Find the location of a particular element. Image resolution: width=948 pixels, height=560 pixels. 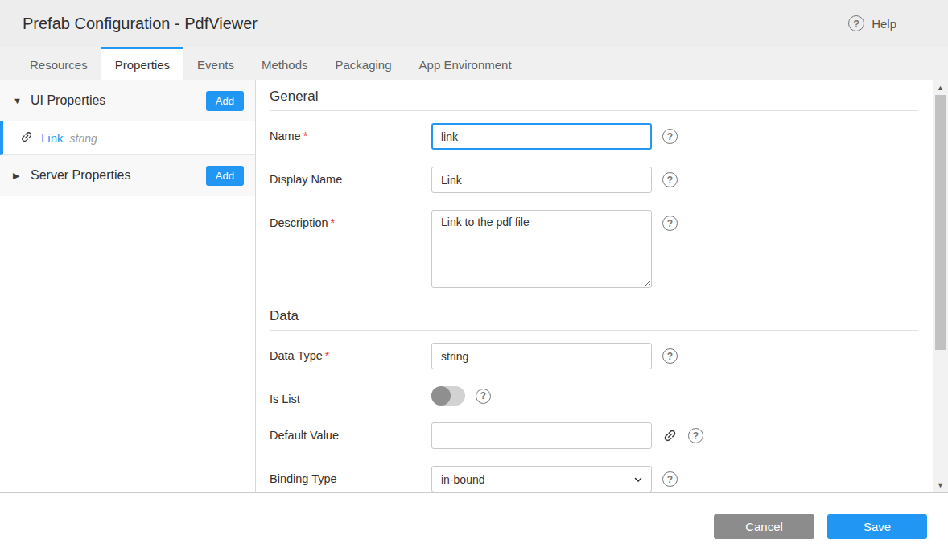

sidebar-group-server-properties: ▶ Server Properties Add is located at coordinates (127, 175).